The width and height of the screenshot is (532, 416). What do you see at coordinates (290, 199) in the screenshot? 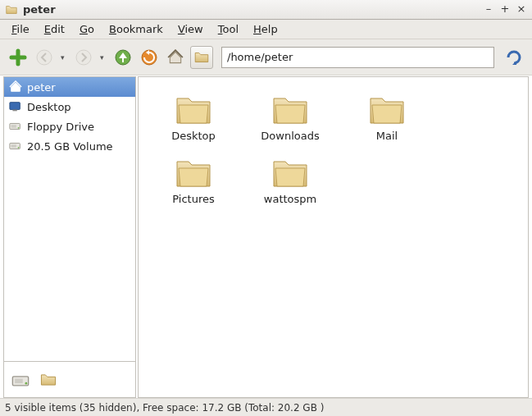
I see `file-label: wattospm` at bounding box center [290, 199].